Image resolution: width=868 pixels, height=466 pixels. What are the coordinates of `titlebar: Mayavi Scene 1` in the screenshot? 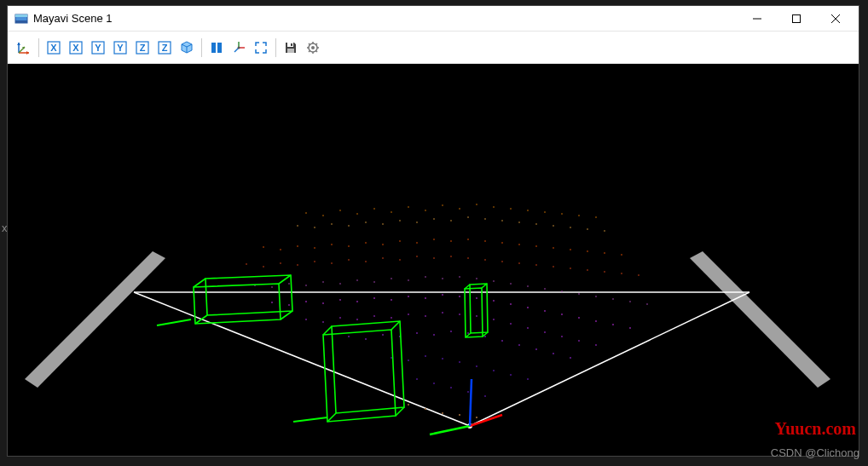 It's located at (433, 19).